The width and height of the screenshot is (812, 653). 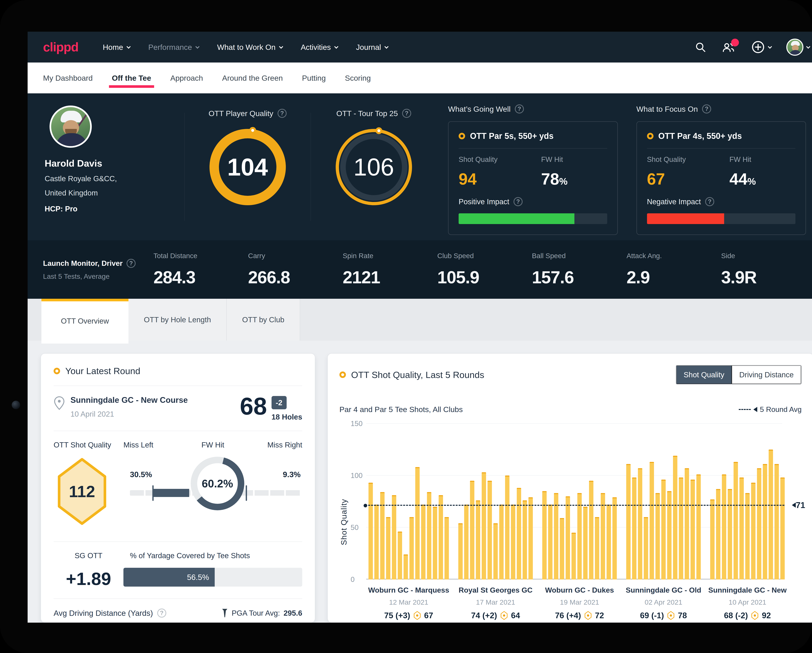 What do you see at coordinates (131, 78) in the screenshot?
I see `subnav-off-the-tee: Off the Tee` at bounding box center [131, 78].